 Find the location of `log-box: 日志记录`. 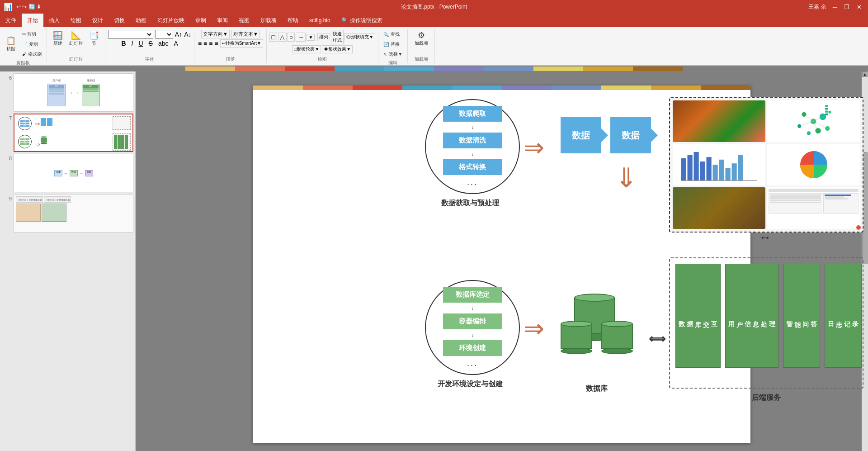

log-box: 日志记录 is located at coordinates (843, 316).